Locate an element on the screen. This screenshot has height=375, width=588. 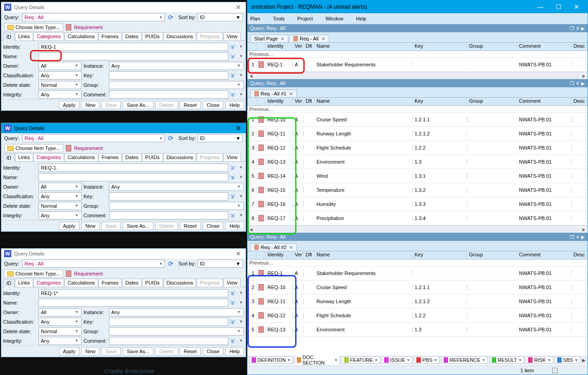
toolbar-overflow-icon: ▶ is located at coordinates (584, 360).